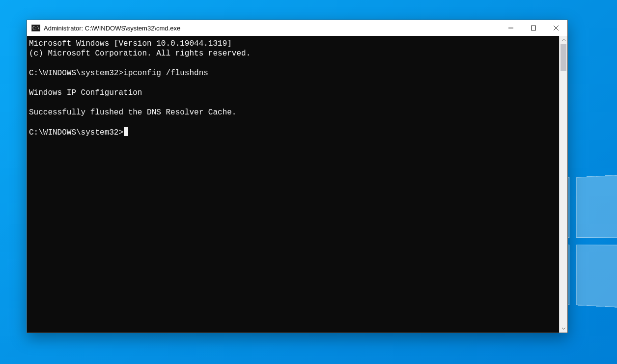 The width and height of the screenshot is (617, 364). What do you see at coordinates (293, 54) in the screenshot?
I see `console-line: (c) Microsoft Corporation. All rights re…` at bounding box center [293, 54].